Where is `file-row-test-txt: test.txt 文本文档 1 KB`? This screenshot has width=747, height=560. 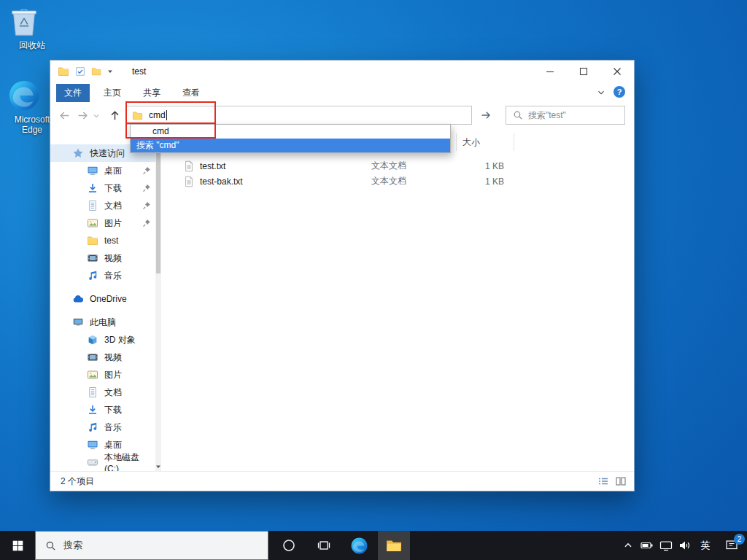 file-row-test-txt: test.txt 文本文档 1 KB is located at coordinates (400, 166).